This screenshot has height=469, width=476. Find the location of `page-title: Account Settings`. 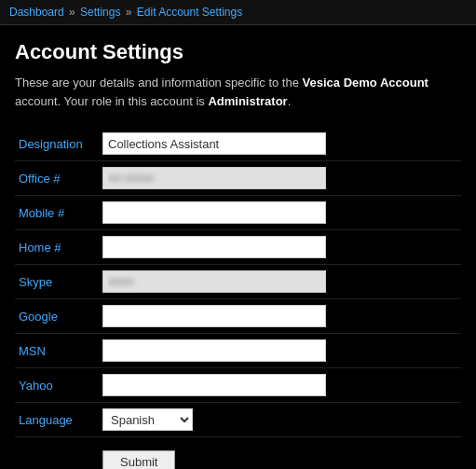

page-title: Account Settings is located at coordinates (238, 52).